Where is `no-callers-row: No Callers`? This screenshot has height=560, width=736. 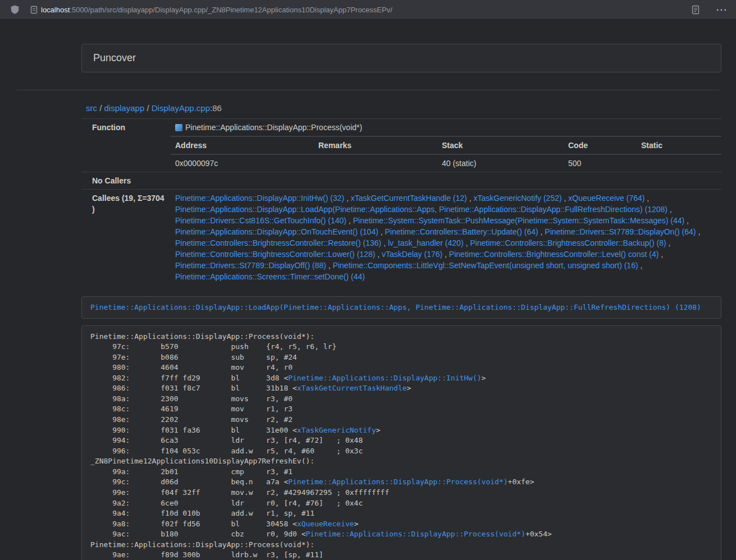
no-callers-row: No Callers is located at coordinates (401, 181).